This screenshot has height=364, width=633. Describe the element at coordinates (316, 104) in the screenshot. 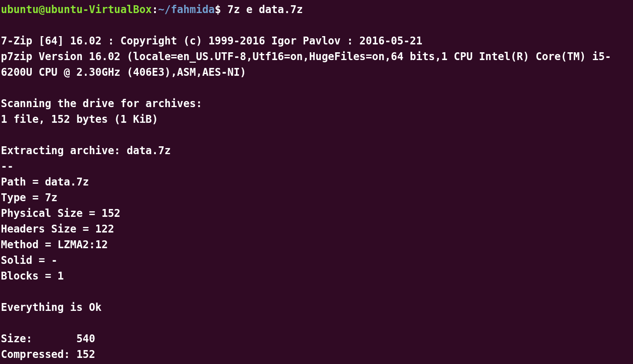

I see `output-scanning: Scanning the drive for archives:` at that location.